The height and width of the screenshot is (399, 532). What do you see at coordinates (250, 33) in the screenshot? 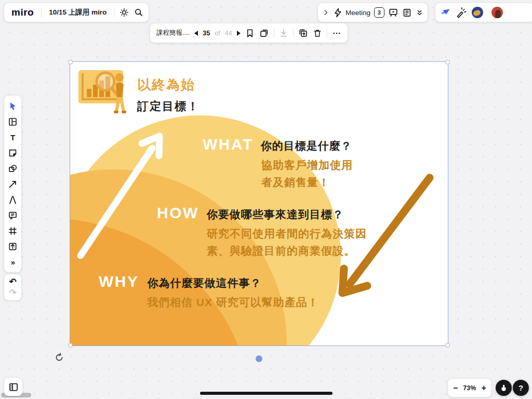
I see `bookmark-icon` at bounding box center [250, 33].